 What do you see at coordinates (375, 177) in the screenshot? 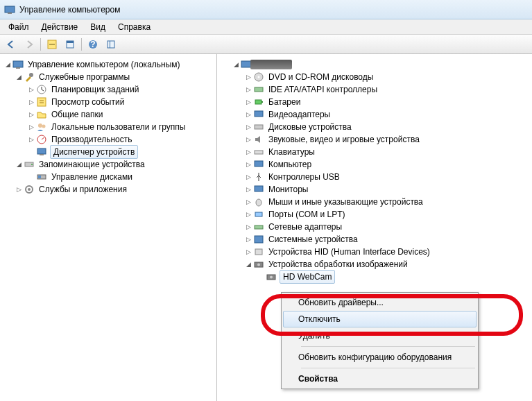
I see `tree-usb: ▷Контроллеры USB` at bounding box center [375, 177].